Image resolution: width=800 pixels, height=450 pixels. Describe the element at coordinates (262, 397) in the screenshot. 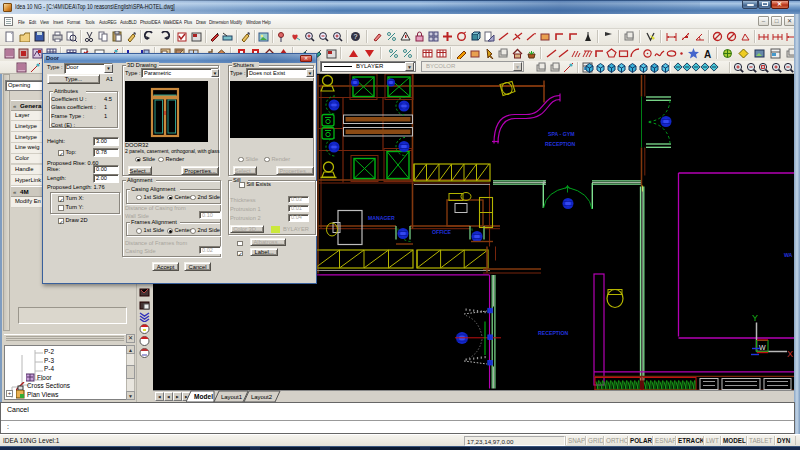

I see `svg-text: Layout2` at that location.